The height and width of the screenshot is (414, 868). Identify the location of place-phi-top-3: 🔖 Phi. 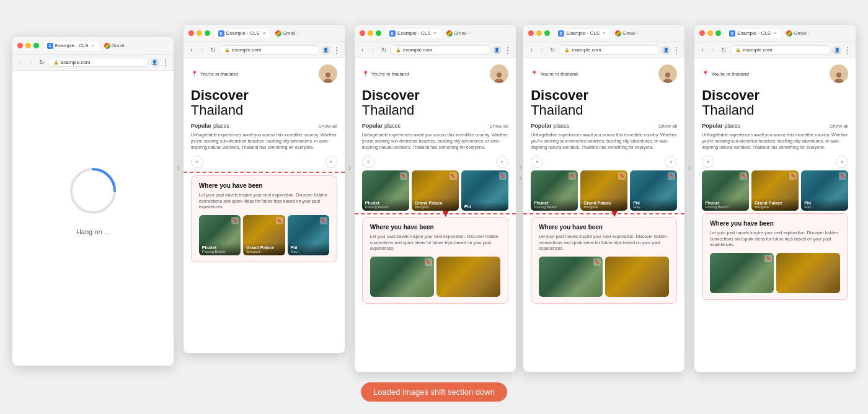
(485, 191).